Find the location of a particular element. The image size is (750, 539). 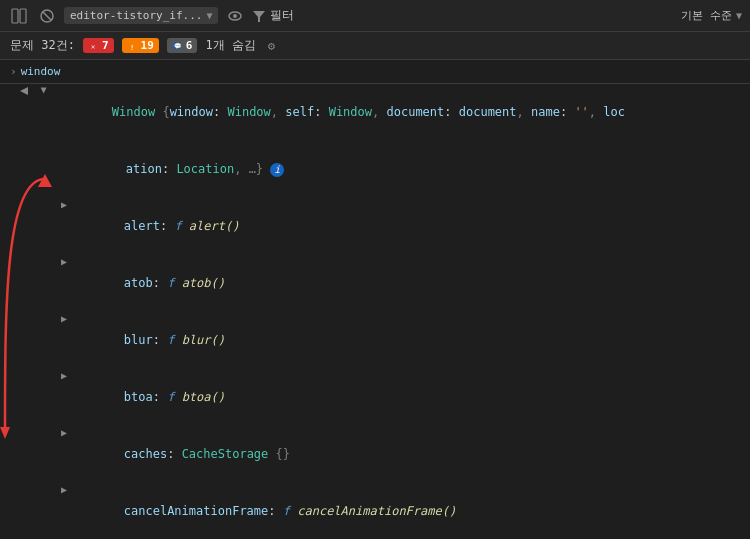

filter-label: 필터 is located at coordinates (282, 16).